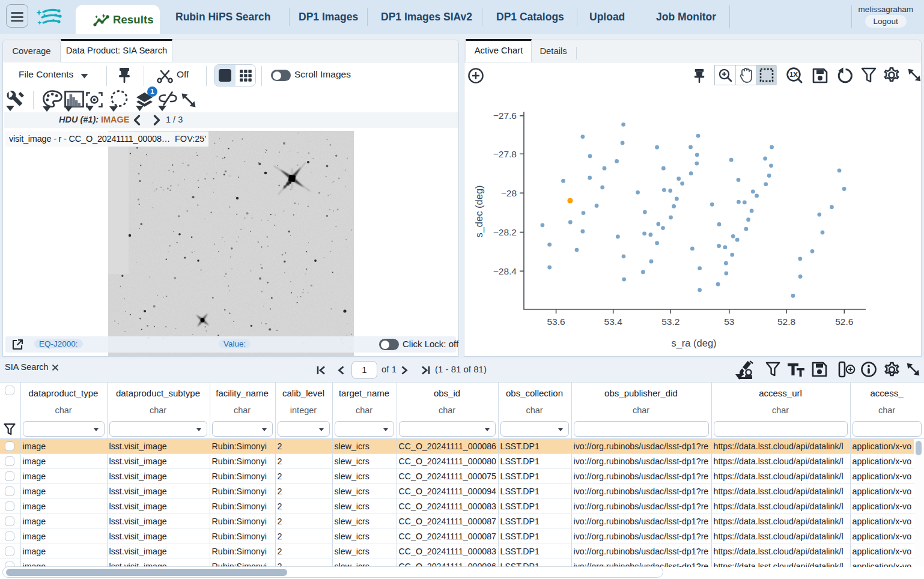  Describe the element at coordinates (505, 115) in the screenshot. I see `svg-text: −27.6` at that location.